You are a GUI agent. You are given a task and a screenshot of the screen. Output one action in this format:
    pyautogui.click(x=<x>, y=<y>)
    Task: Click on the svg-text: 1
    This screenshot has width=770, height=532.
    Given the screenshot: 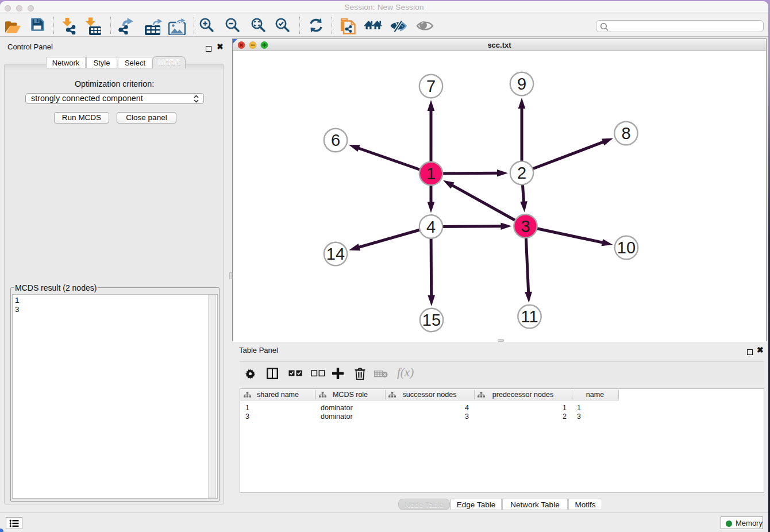 What is the action you would take?
    pyautogui.click(x=431, y=174)
    